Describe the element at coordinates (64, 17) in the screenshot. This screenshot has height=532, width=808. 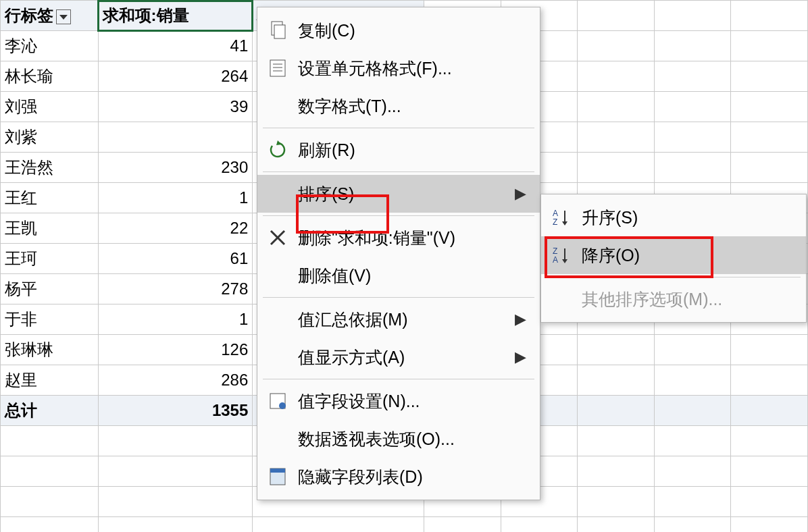
I see `filter-dropdown-icon` at that location.